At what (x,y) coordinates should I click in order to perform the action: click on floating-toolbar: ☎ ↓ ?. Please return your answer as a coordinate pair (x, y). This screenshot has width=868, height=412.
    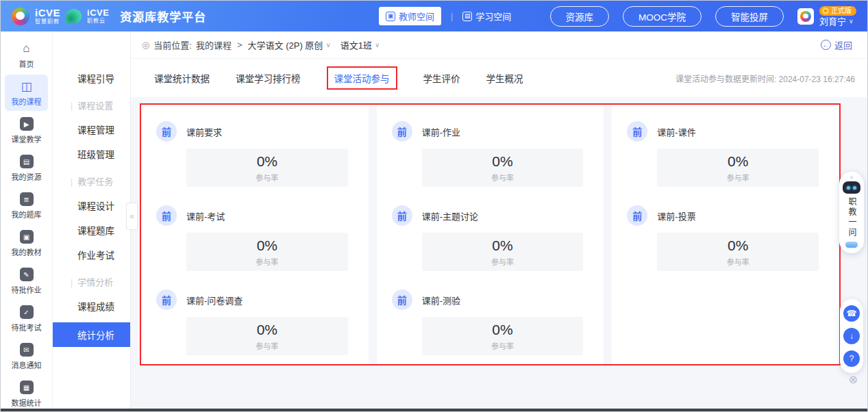
    Looking at the image, I should click on (852, 336).